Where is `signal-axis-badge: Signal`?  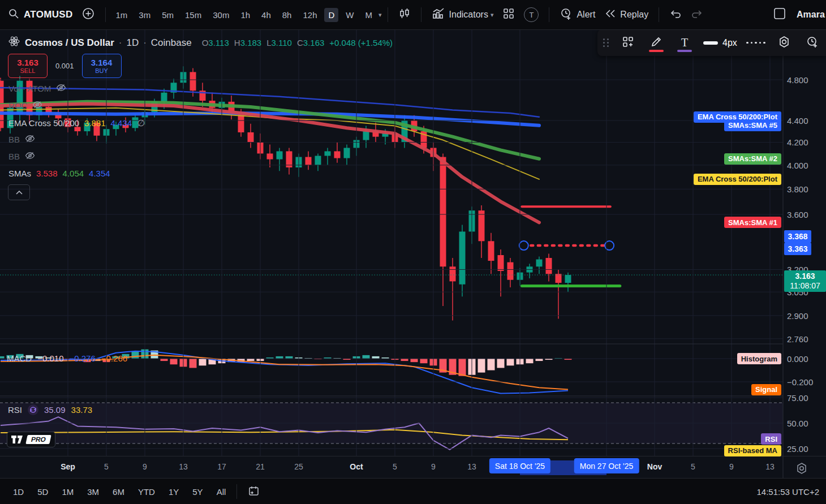 signal-axis-badge: Signal is located at coordinates (766, 390).